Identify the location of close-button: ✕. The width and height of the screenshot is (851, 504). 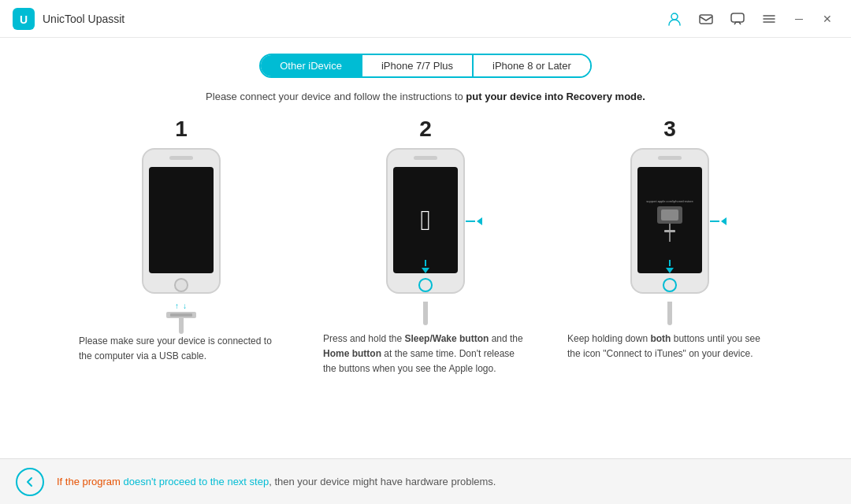
(827, 19).